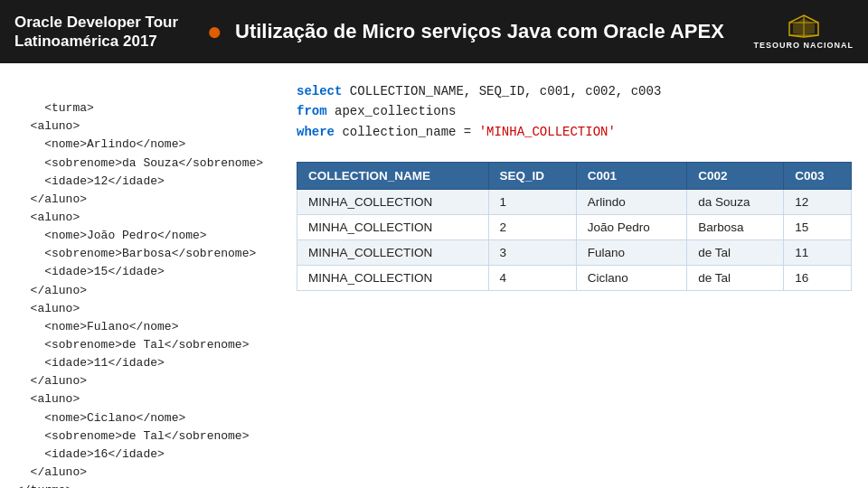  What do you see at coordinates (575, 228) in the screenshot?
I see `table-row: MINHA_COLLECTION2João PedroBarbosa15` at bounding box center [575, 228].